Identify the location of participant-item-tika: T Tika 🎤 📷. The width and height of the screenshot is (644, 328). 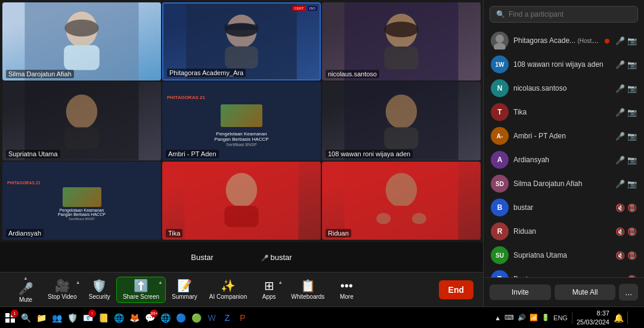
(564, 112).